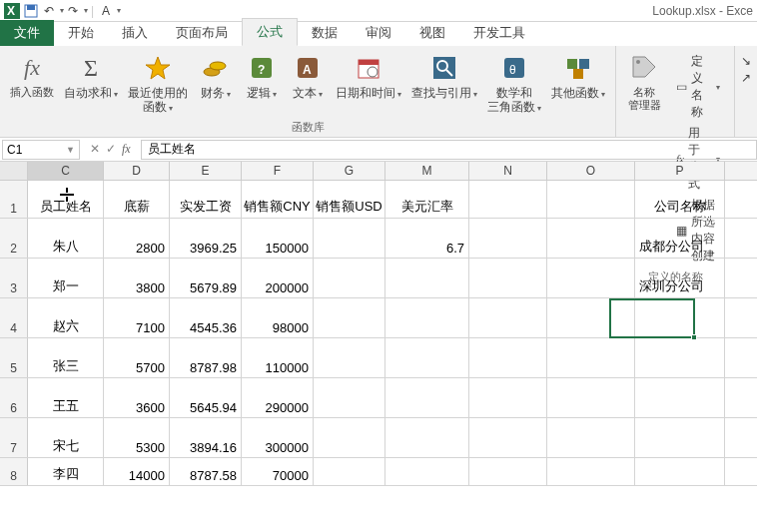 The width and height of the screenshot is (757, 532). What do you see at coordinates (680, 277) in the screenshot?
I see `cell: 深圳分公司` at bounding box center [680, 277].